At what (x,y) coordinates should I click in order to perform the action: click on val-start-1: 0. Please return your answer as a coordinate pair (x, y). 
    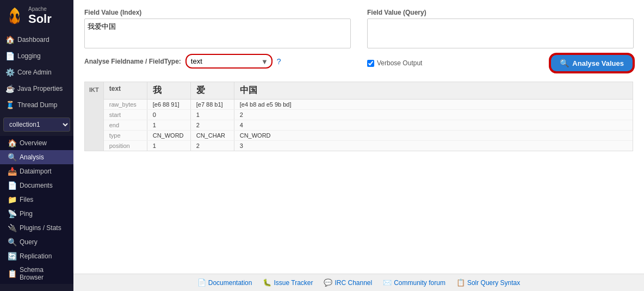
    Looking at the image, I should click on (169, 115).